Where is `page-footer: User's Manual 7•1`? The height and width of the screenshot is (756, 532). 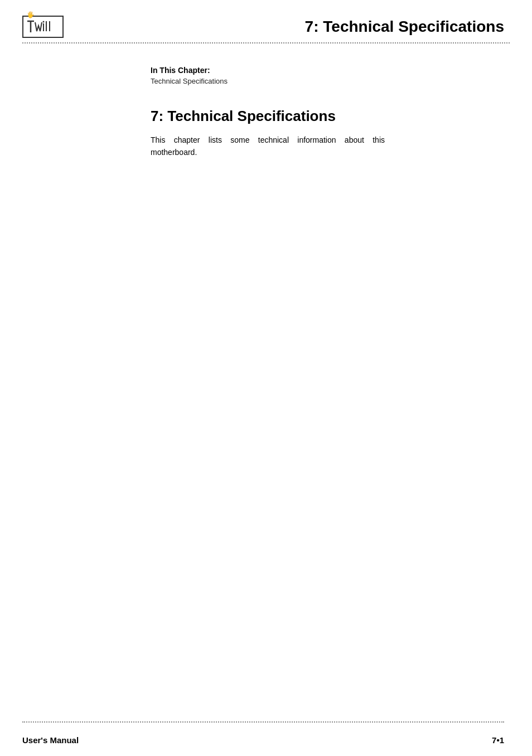
page-footer: User's Manual 7•1 is located at coordinates (263, 740).